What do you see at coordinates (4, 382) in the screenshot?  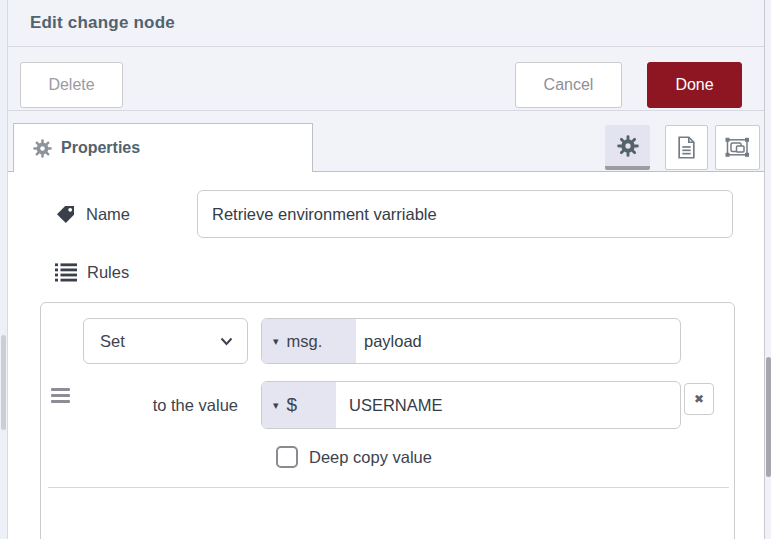 I see `left-scrollbar-thumb` at bounding box center [4, 382].